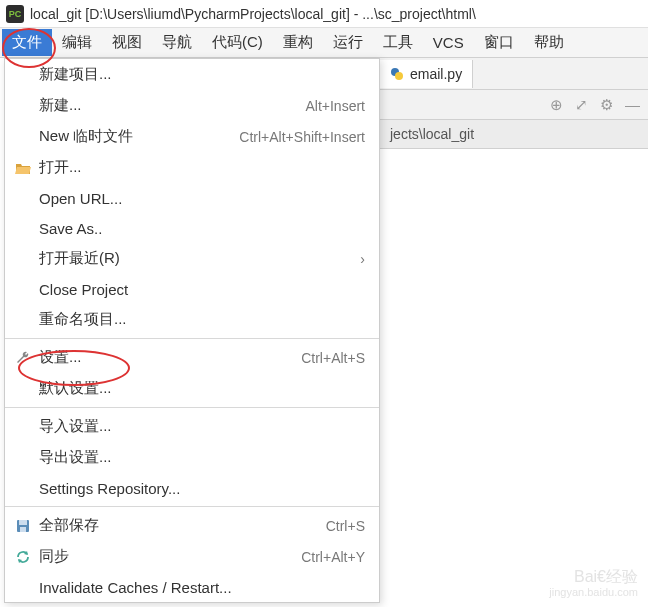  What do you see at coordinates (335, 106) in the screenshot?
I see `menu-shortcut: Alt+Insert` at bounding box center [335, 106].